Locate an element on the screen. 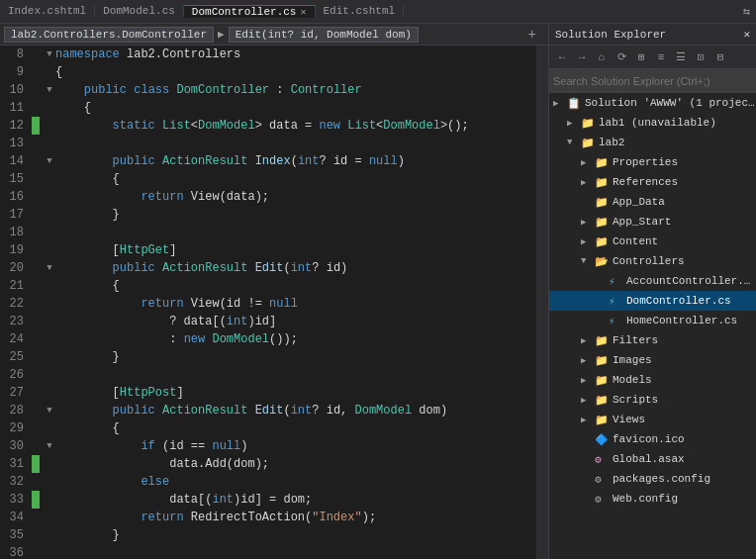 This screenshot has width=756, height=559. tab-domcontroller: DomController.cs✕ is located at coordinates (249, 12).